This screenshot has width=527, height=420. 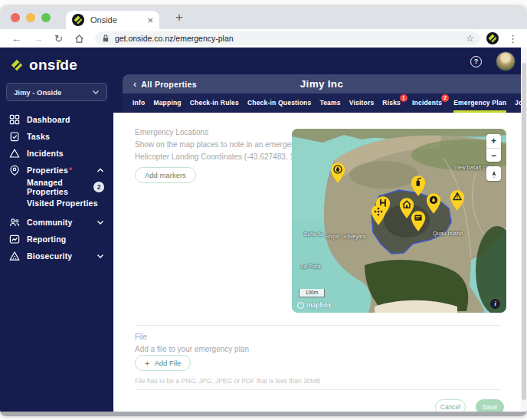 What do you see at coordinates (264, 414) in the screenshot?
I see `window-bottom-edge` at bounding box center [264, 414].